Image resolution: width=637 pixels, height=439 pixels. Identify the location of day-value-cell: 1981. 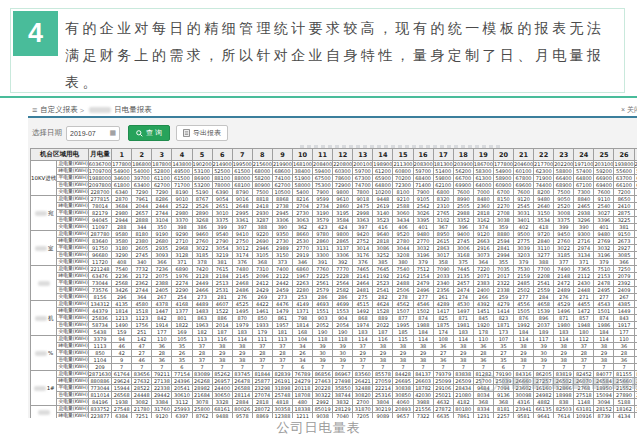
(463, 326).